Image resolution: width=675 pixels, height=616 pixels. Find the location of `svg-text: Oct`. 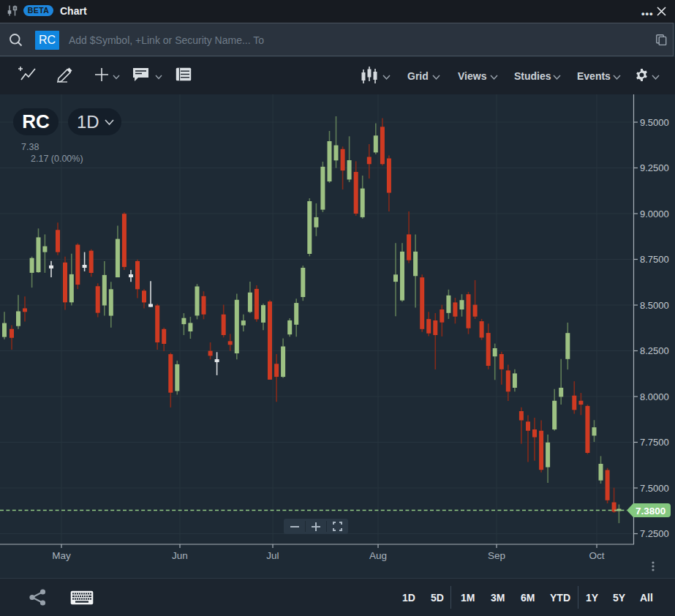

svg-text: Oct is located at coordinates (597, 556).